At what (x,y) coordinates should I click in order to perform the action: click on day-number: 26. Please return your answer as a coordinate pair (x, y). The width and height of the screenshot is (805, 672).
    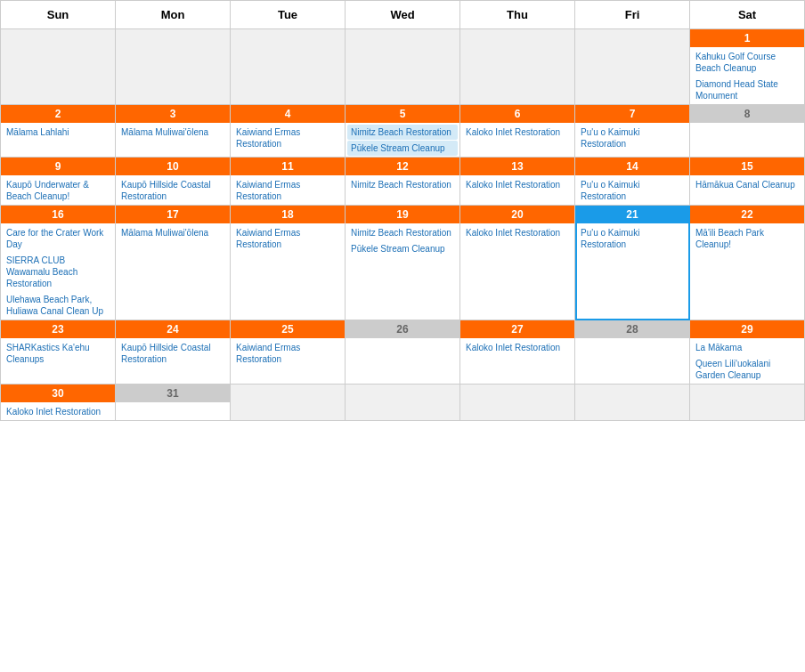
    Looking at the image, I should click on (402, 329).